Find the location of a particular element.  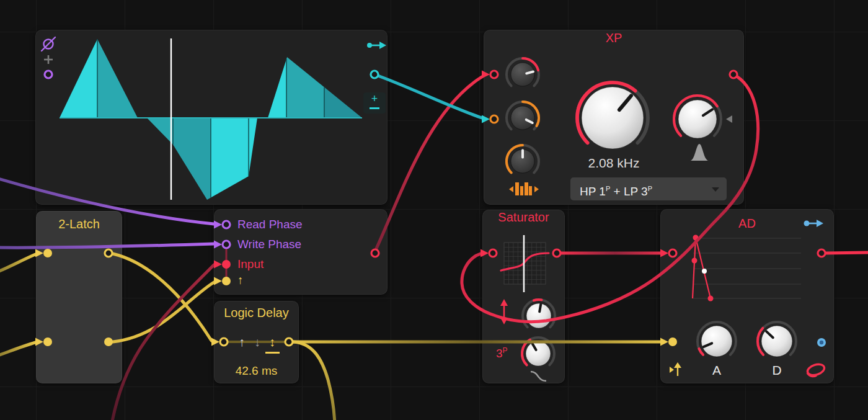

cable-yellow-tail2 is located at coordinates (17, 349).